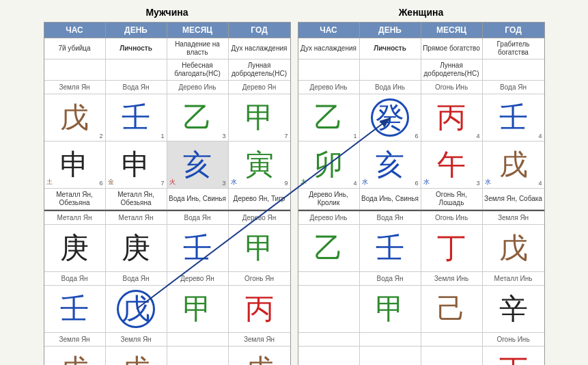  What do you see at coordinates (198, 165) in the screenshot?
I see `male-botchar-2: 火 3 亥` at bounding box center [198, 165].